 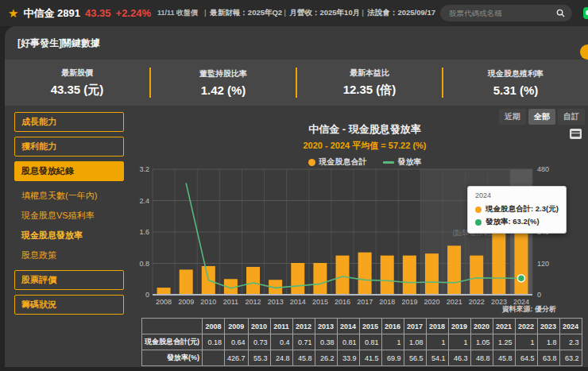 What do you see at coordinates (477, 302) in the screenshot?
I see `x-axis-label: 2022` at bounding box center [477, 302].